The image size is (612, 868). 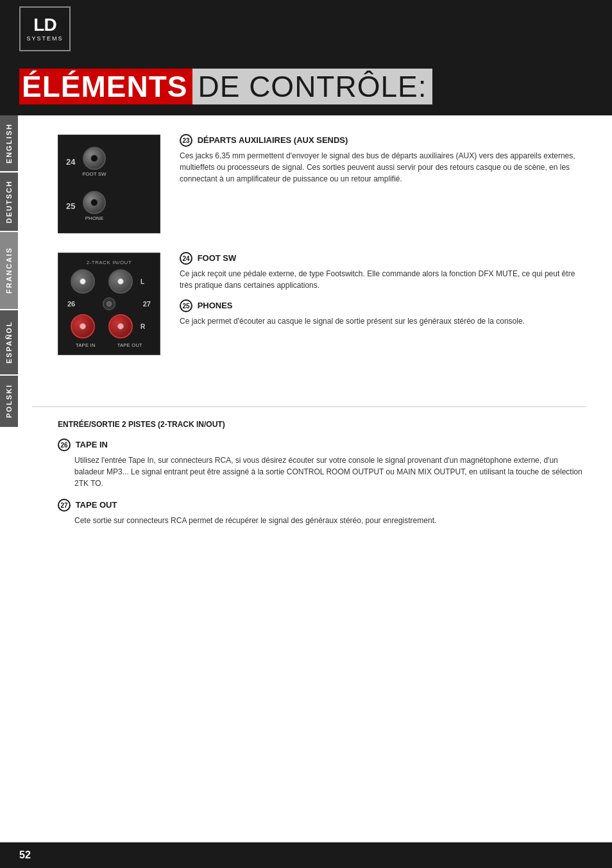 What do you see at coordinates (94, 203) in the screenshot?
I see `jack-25-plug-inner` at bounding box center [94, 203].